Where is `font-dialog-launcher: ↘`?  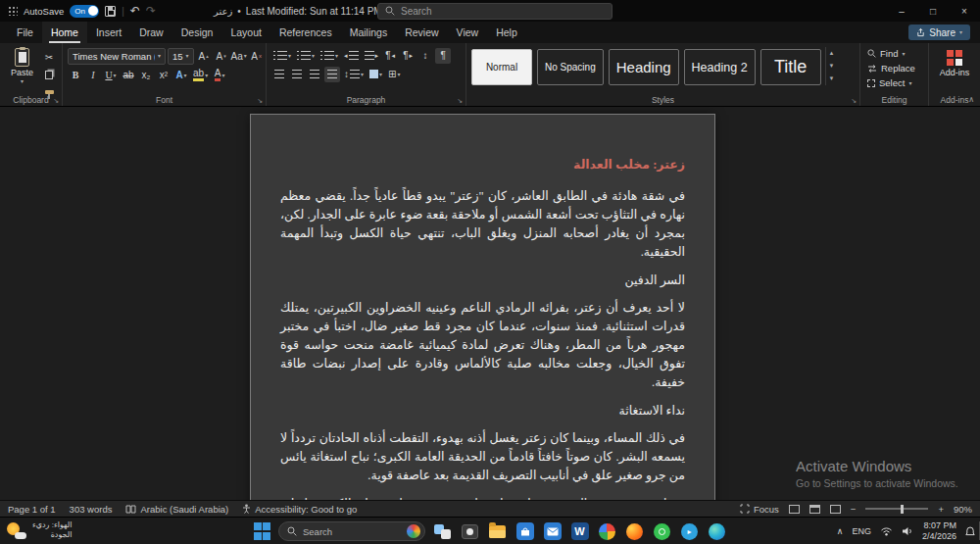 font-dialog-launcher: ↘ is located at coordinates (260, 100).